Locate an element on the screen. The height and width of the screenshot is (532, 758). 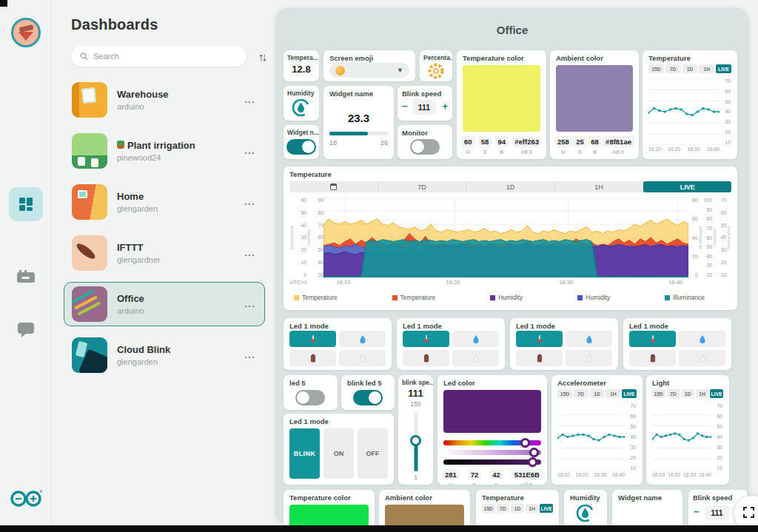
sidebar-item-dashboards is located at coordinates (26, 204).